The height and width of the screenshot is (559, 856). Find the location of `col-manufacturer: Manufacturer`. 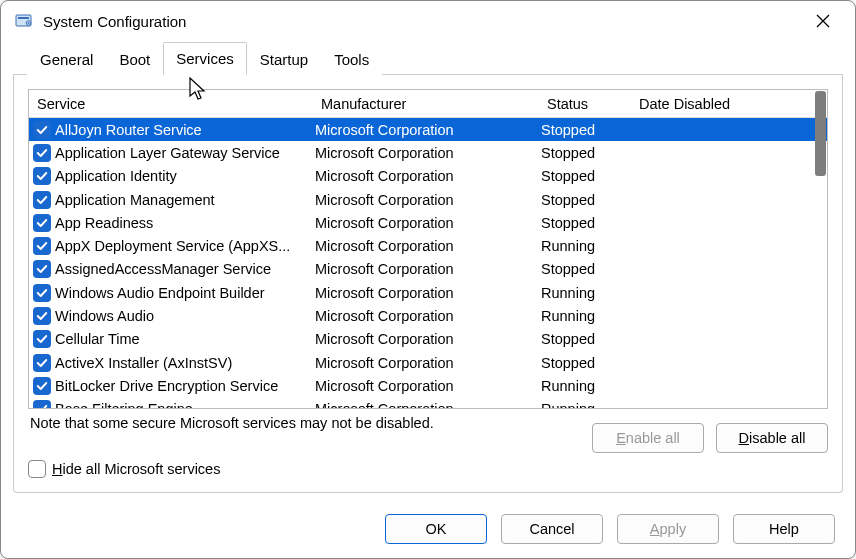

col-manufacturer: Manufacturer is located at coordinates (428, 104).